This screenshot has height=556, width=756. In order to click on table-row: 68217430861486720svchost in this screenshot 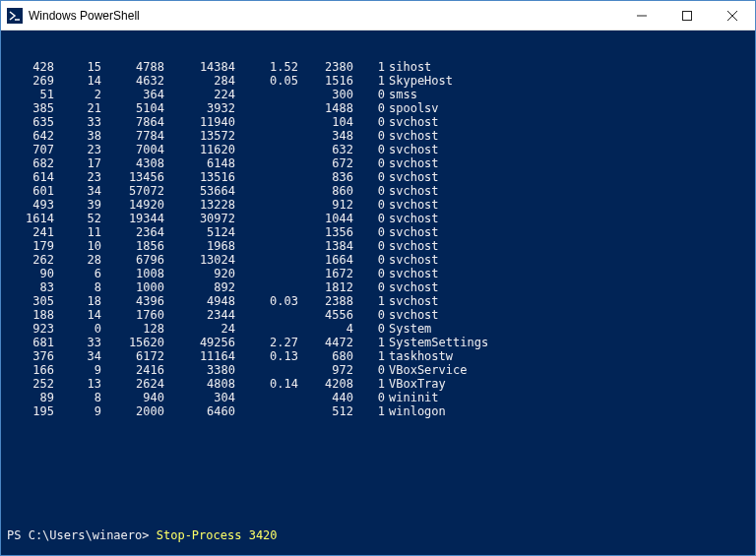, I will do `click(378, 163)`.